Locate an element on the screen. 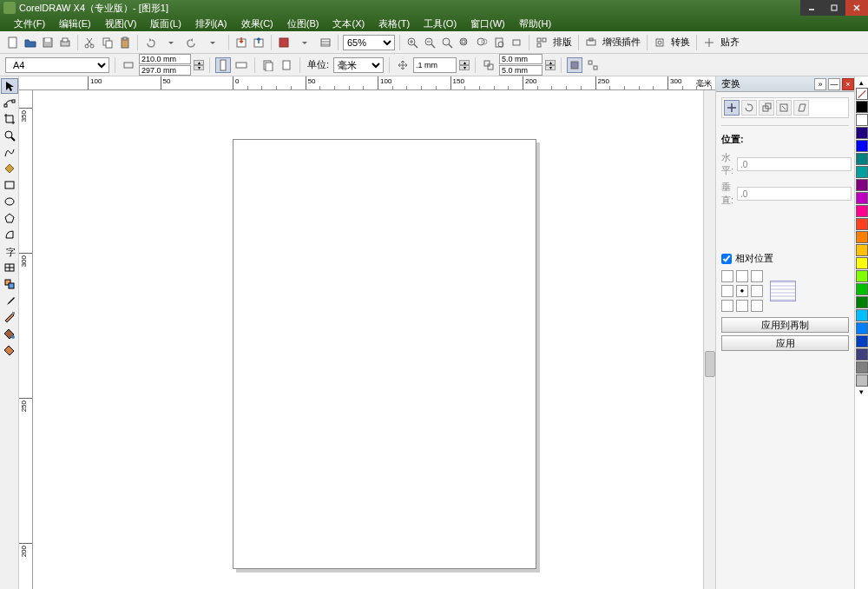 This screenshot has width=868, height=589. menu-item: 版面(L) is located at coordinates (165, 24).